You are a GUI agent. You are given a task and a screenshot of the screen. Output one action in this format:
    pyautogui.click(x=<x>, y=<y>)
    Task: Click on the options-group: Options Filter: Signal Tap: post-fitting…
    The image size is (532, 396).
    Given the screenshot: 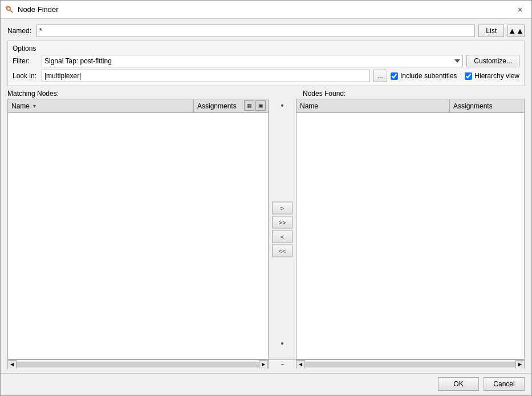 What is the action you would take?
    pyautogui.click(x=266, y=63)
    